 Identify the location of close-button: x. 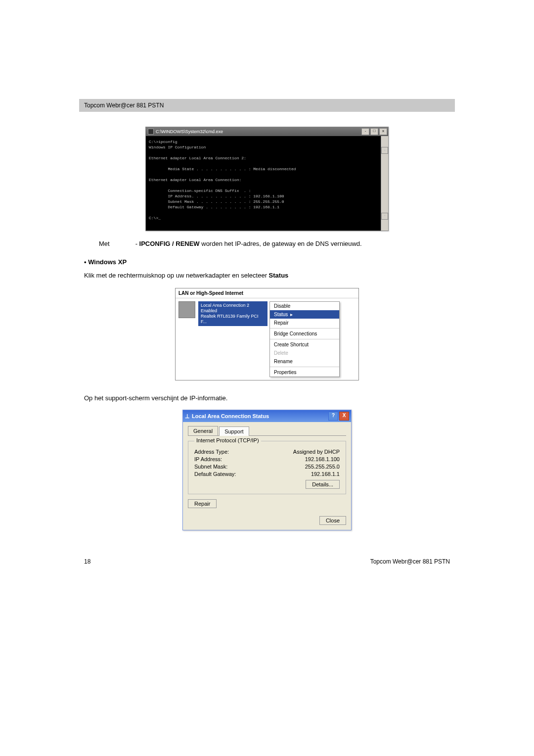
(383, 132).